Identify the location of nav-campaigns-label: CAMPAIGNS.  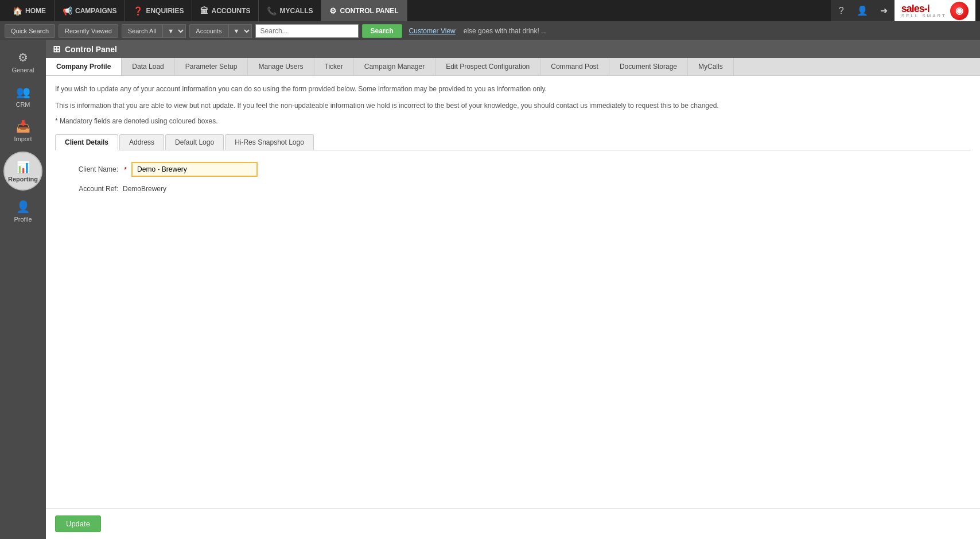
(96, 11).